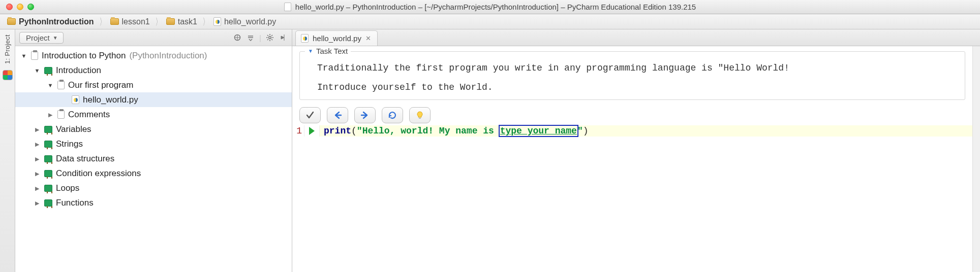 The width and height of the screenshot is (980, 272). Describe the element at coordinates (136, 22) in the screenshot. I see `breadcrumb-label: lesson1` at that location.